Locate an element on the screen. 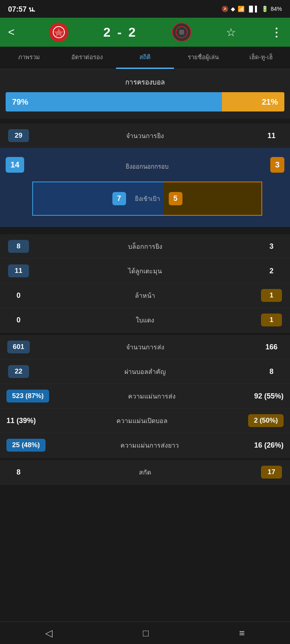  stat-left-blocked: 8 is located at coordinates (19, 246).